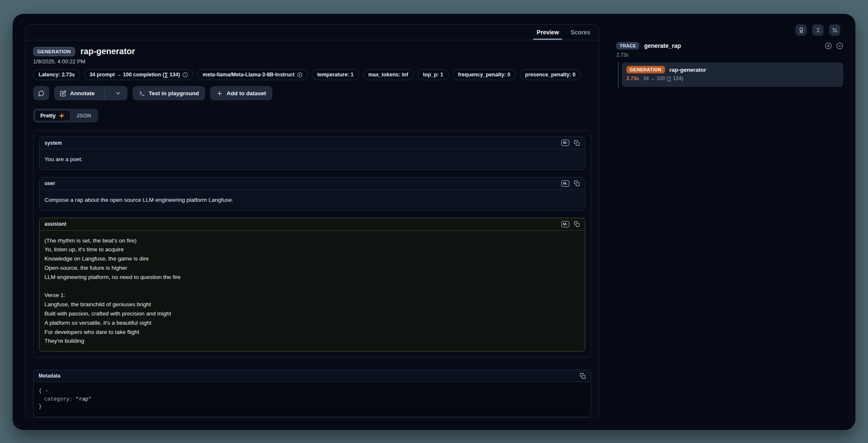 This screenshot has width=868, height=443. I want to click on node-metrics-row: 2.73s 34 → 100 (∑ 134), so click(732, 78).